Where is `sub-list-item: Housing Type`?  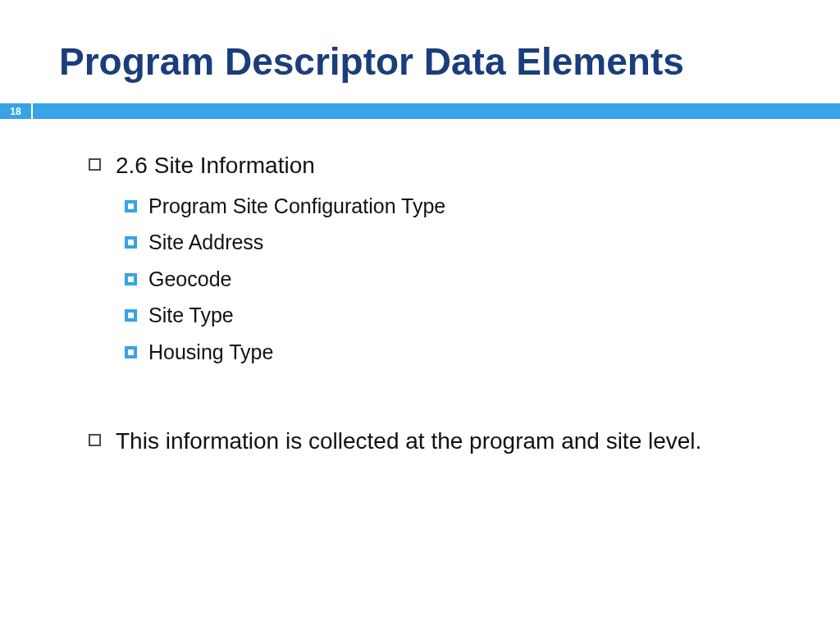
sub-list-item: Housing Type is located at coordinates (458, 353).